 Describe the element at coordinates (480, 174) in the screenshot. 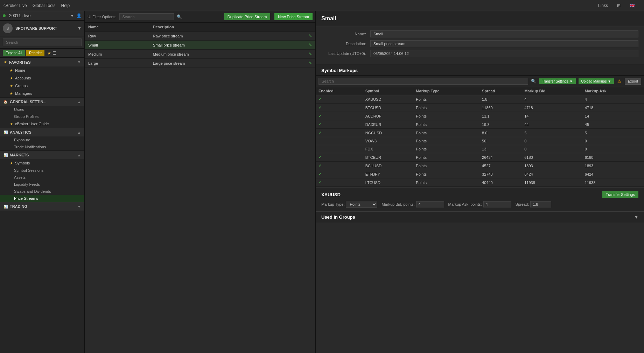

I see `symbol-row: ✓ ETHJPY Points 32743 6424 6424` at that location.